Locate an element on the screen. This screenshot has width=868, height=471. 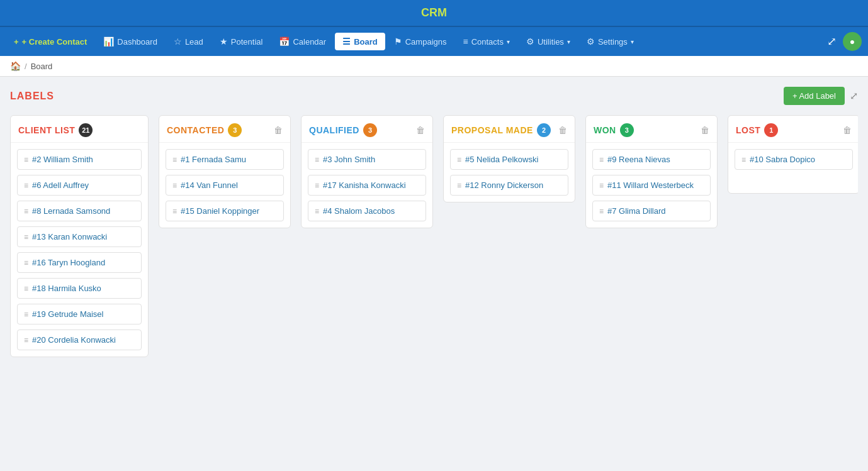
app-title: CRM is located at coordinates (434, 13).